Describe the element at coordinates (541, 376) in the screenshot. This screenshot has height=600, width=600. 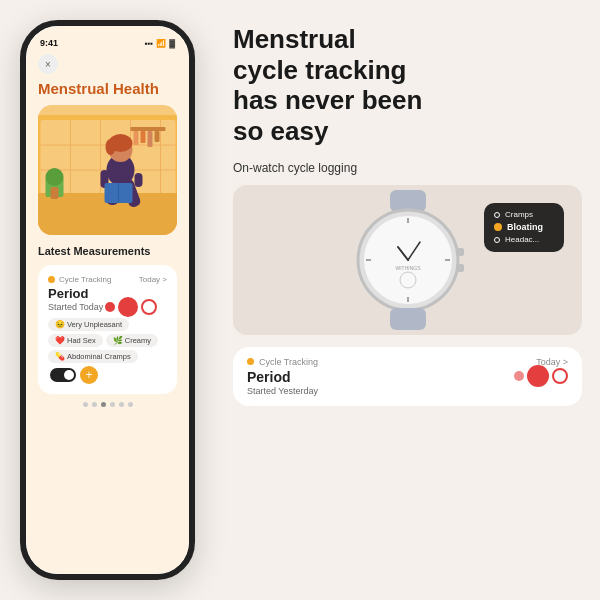
I see `bc-dots` at that location.